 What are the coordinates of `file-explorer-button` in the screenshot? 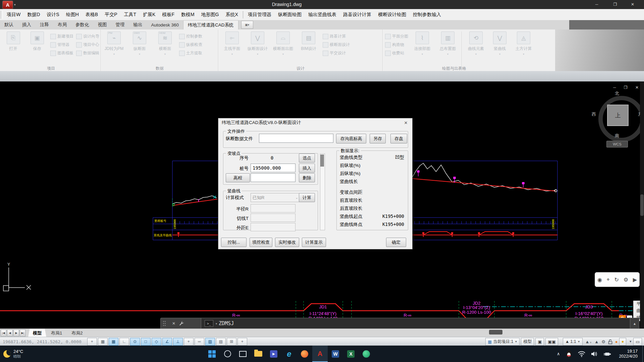 It's located at (258, 354).